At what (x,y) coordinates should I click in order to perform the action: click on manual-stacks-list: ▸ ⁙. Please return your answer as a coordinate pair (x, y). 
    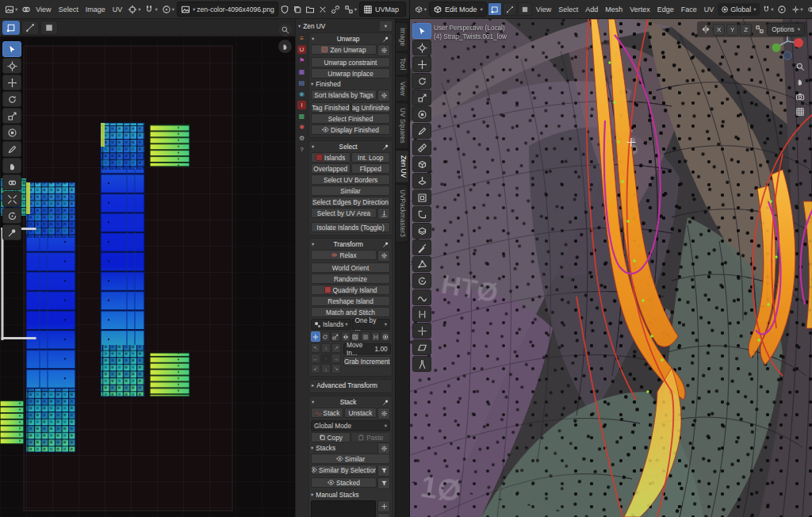
    Looking at the image, I should click on (343, 509).